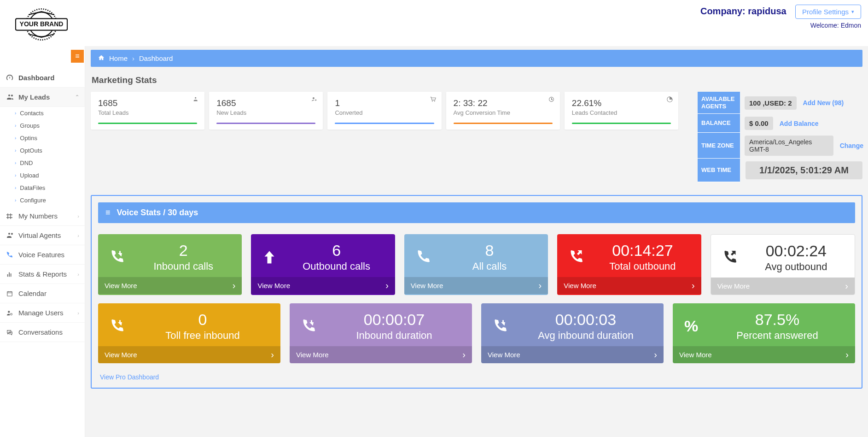 The image size is (868, 437). Describe the element at coordinates (189, 333) in the screenshot. I see `voice-card-toll-free-inbound: 0Toll free inboundView More` at that location.